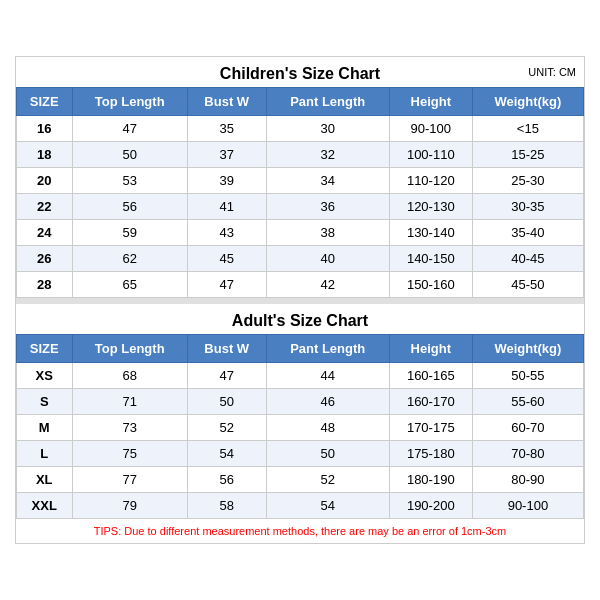 The width and height of the screenshot is (600, 600). Describe the element at coordinates (430, 207) in the screenshot. I see `children-table-cell: 120-130` at that location.